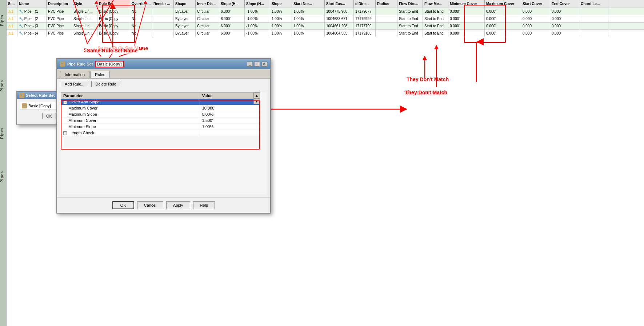 This screenshot has width=644, height=326. What do you see at coordinates (3, 177) in the screenshot?
I see `pipes-label-4: Pipes` at bounding box center [3, 177].